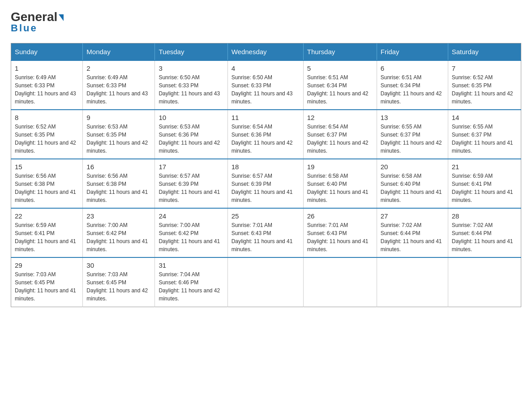 The height and width of the screenshot is (411, 532). I want to click on day-number: 2, so click(119, 68).